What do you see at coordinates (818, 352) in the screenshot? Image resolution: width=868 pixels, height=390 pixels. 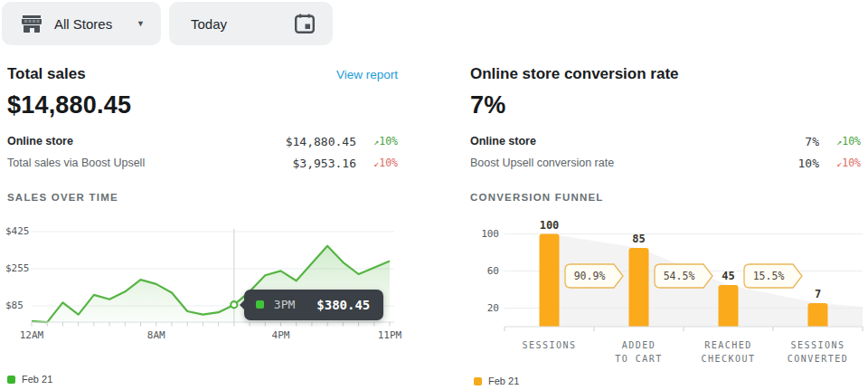 I see `funnel-category-label: SESSIONSCONVERTED` at bounding box center [818, 352].